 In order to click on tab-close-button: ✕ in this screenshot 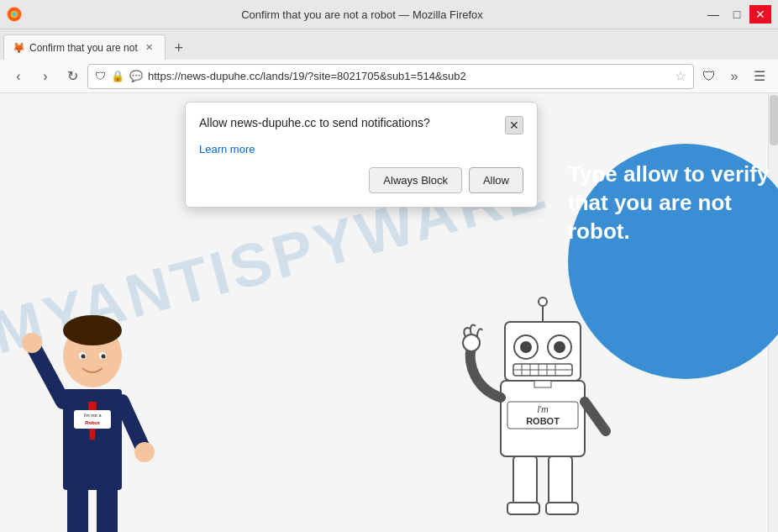, I will do `click(150, 48)`.